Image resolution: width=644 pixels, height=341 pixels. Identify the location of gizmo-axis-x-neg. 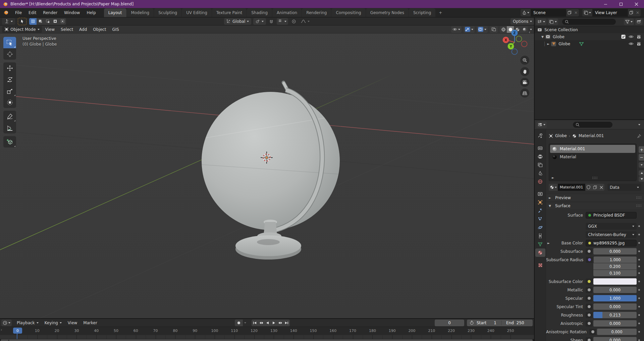
(525, 44).